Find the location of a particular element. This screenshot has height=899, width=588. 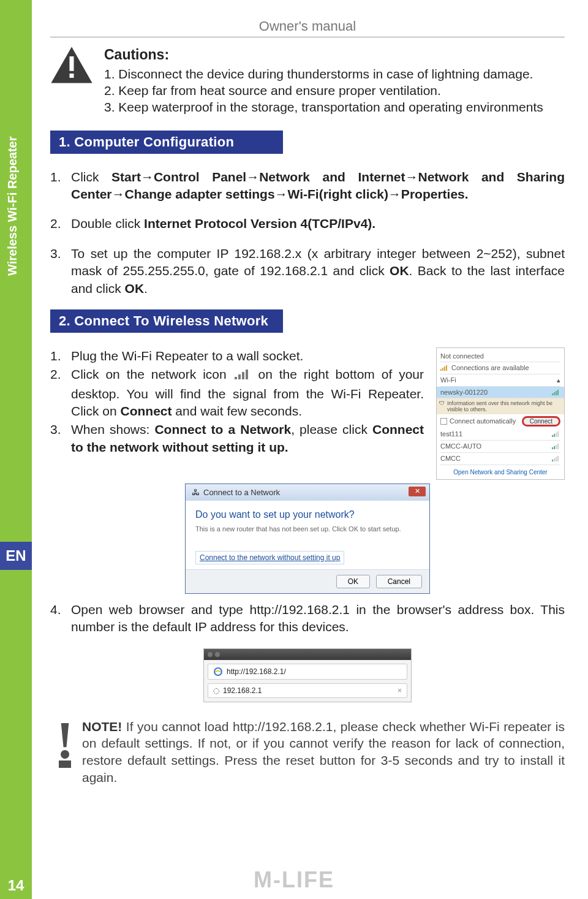

tab-label: 192.168.2.1 is located at coordinates (243, 691).